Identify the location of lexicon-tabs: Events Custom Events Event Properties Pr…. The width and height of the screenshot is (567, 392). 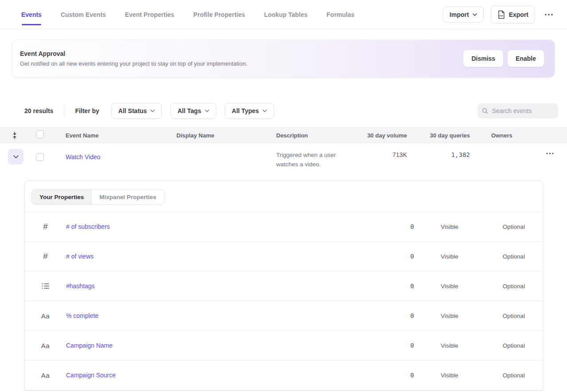
(188, 15).